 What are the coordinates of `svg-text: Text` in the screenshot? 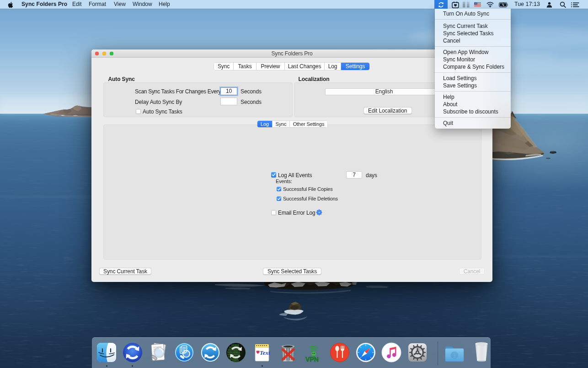 It's located at (265, 352).